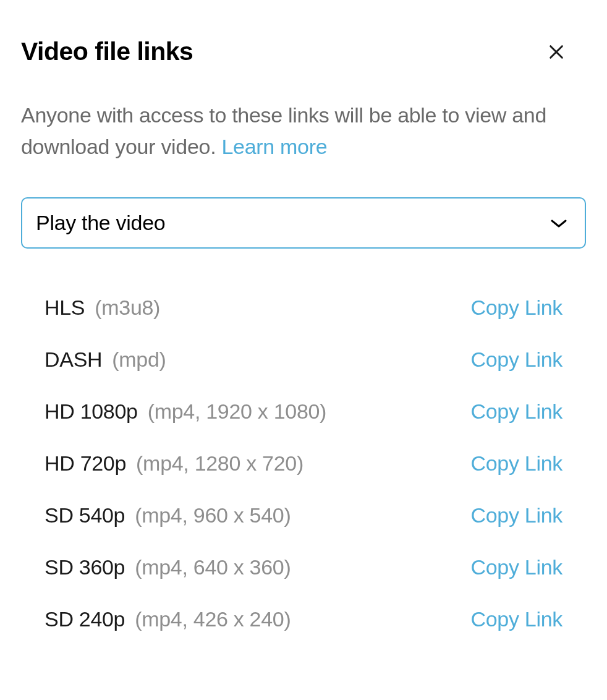 The image size is (607, 700). What do you see at coordinates (304, 568) in the screenshot?
I see `list-item: SD 360p (mp4, 640 x 360) Copy Link` at bounding box center [304, 568].